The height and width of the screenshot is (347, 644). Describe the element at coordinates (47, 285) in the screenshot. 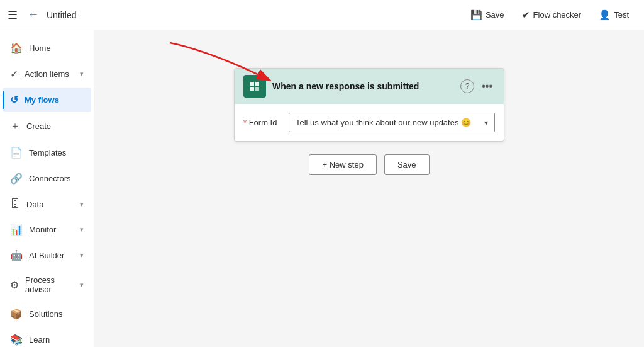

I see `sidebar-item-process-advisor: ⚙ Process advisor ▾` at that location.